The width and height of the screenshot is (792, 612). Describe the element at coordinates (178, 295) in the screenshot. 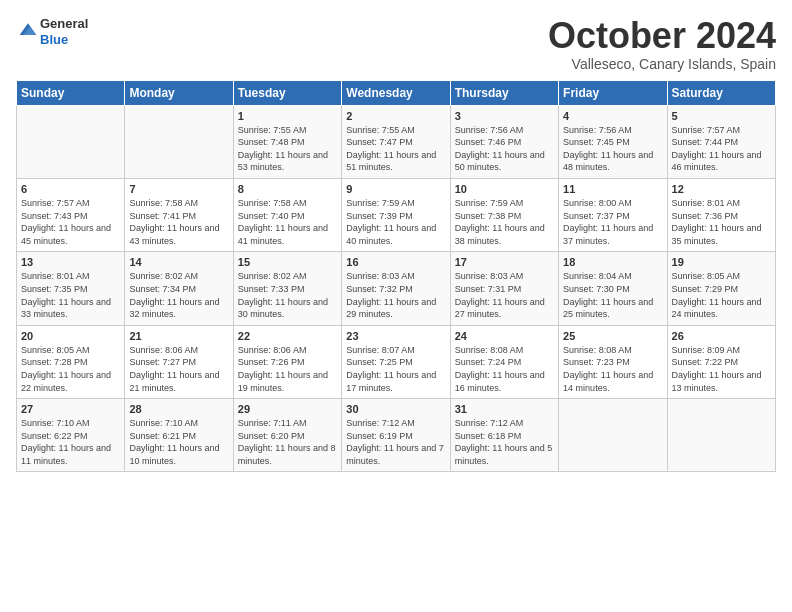

I see `day-content: Sunrise: 8:02 AM Sunset: 7:34 PM Dayligh…` at that location.